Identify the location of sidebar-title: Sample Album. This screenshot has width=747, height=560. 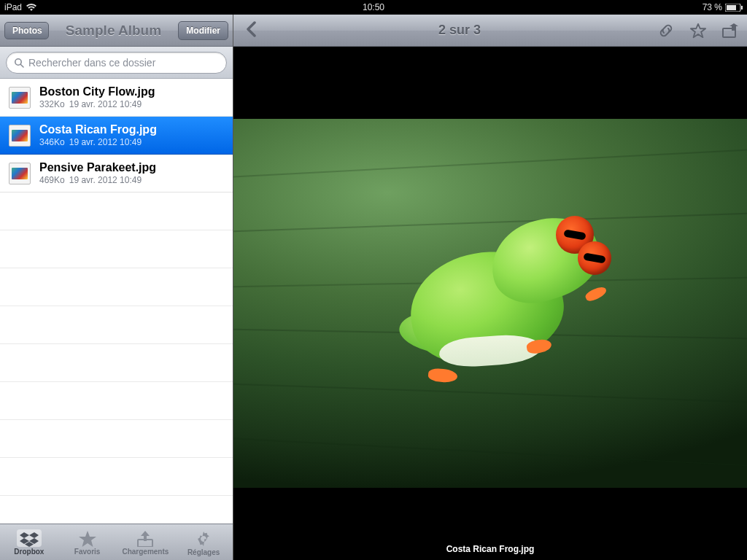
(114, 31).